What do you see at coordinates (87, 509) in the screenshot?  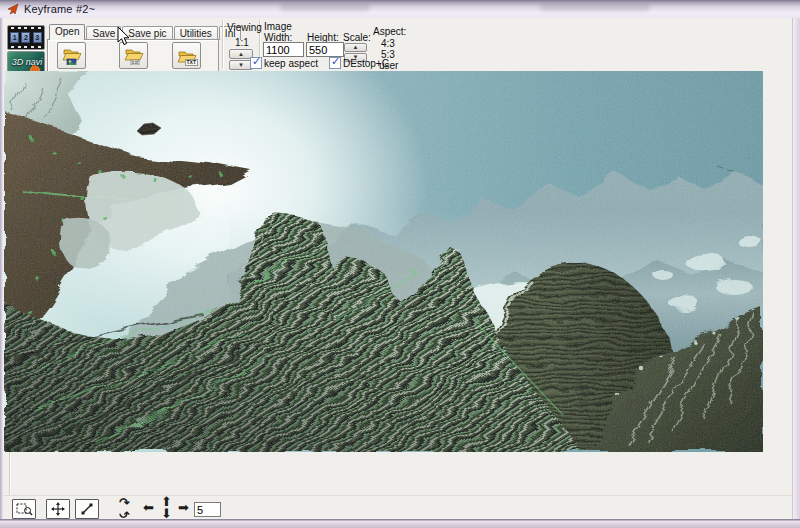 I see `line-icon` at bounding box center [87, 509].